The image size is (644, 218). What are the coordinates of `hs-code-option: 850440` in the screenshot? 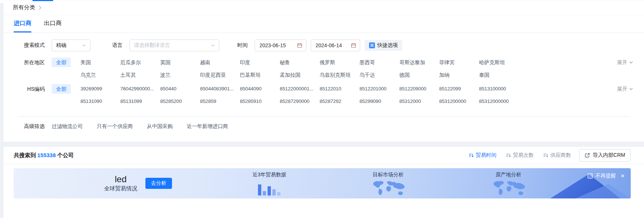 It's located at (180, 89).